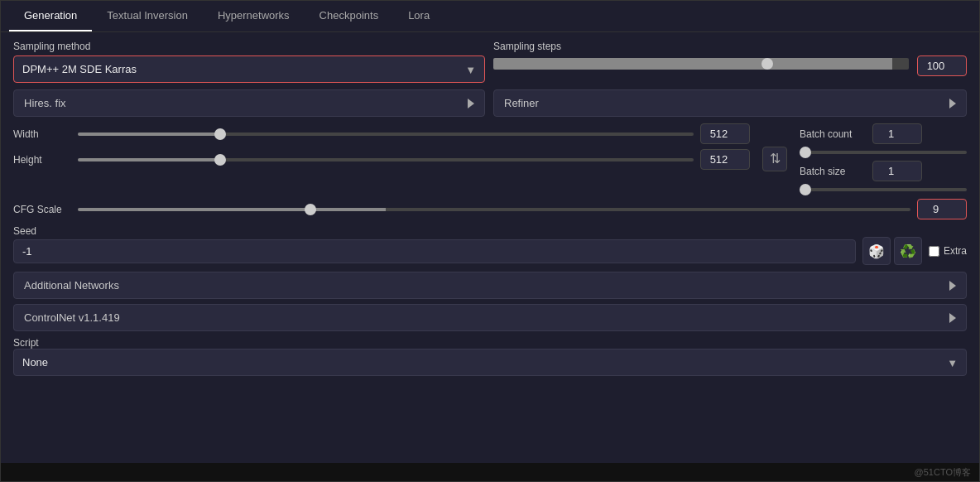 The height and width of the screenshot is (482, 980). I want to click on sampling-method-label: Sampling method, so click(249, 46).